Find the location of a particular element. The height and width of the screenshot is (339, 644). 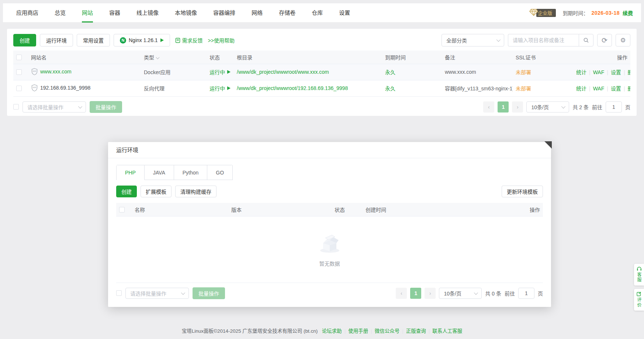

env-next-page-button: › is located at coordinates (430, 293).